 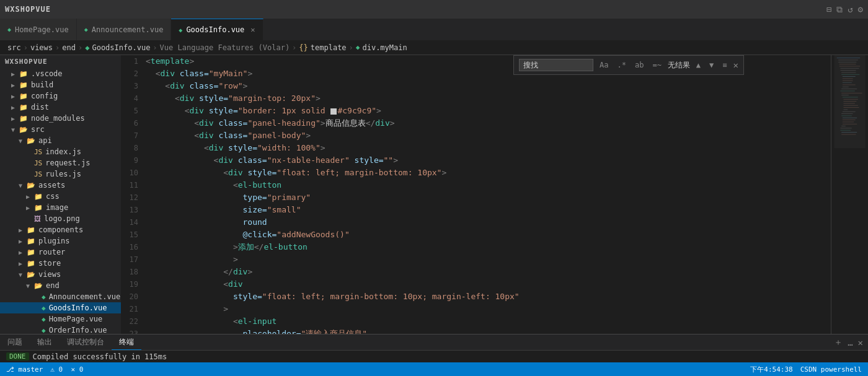 What do you see at coordinates (61, 208) in the screenshot?
I see `sidebar-item-image: ▶ 📁 image` at bounding box center [61, 208].